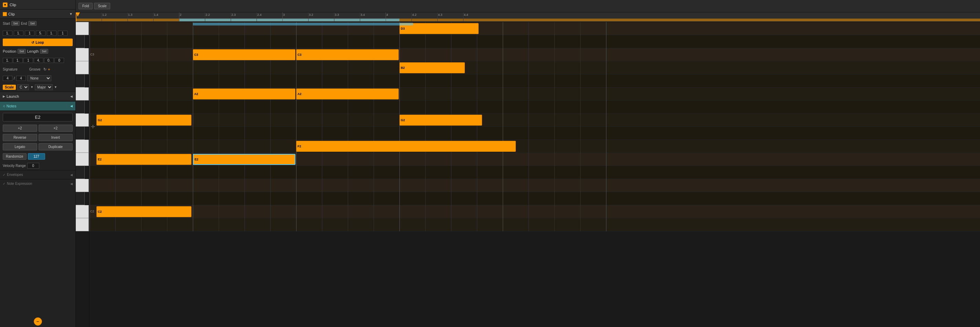 The height and width of the screenshot is (327, 980). Describe the element at coordinates (102, 6) in the screenshot. I see `scale-toolbar-button: Scale` at that location.